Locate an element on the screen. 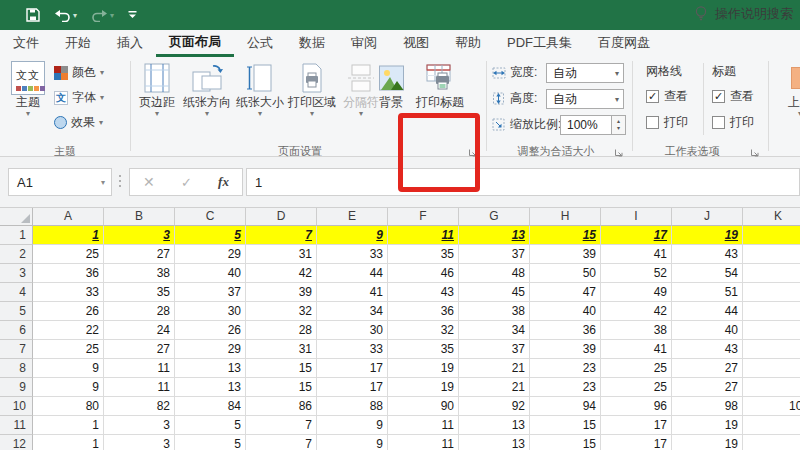 The width and height of the screenshot is (800, 450). formula-input: 1 is located at coordinates (523, 182).